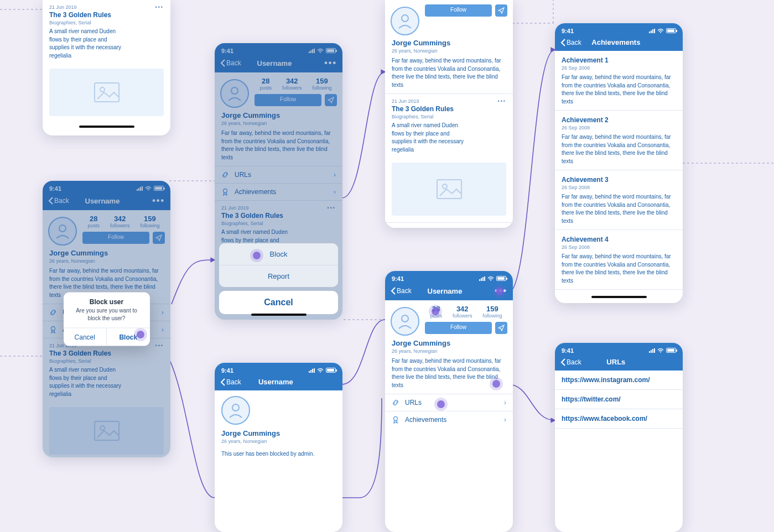  What do you see at coordinates (106, 319) in the screenshot?
I see `screen-block-confirm: 9:41 Back Username ••• 28posts 342follow…` at bounding box center [106, 319].